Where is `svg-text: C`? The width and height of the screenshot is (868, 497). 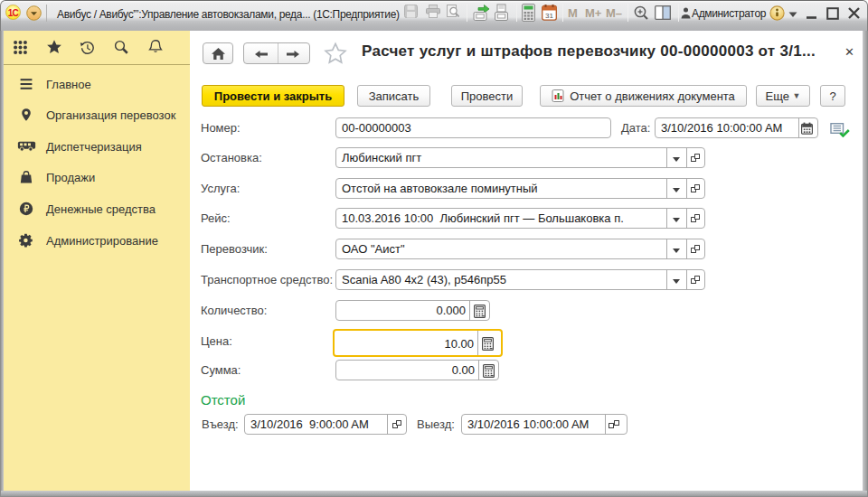 svg-text: C is located at coordinates (14, 13).